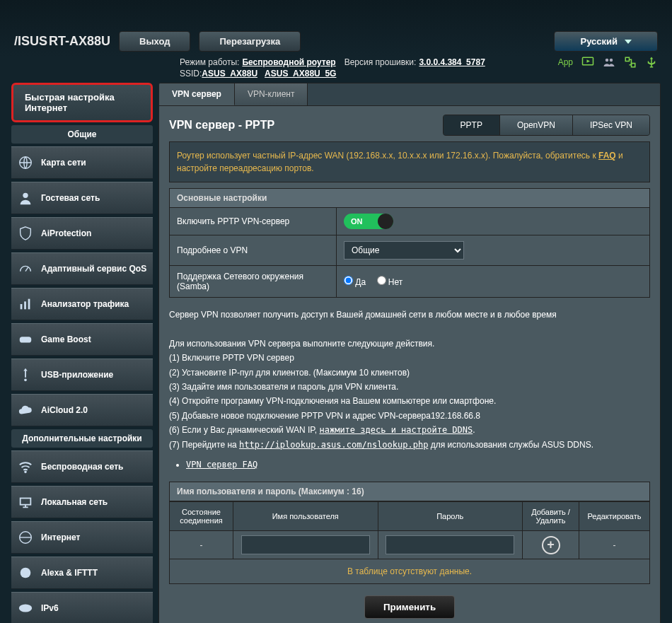 This screenshot has height=623, width=672. I want to click on seg-ipsec: IPSec VPN, so click(611, 125).